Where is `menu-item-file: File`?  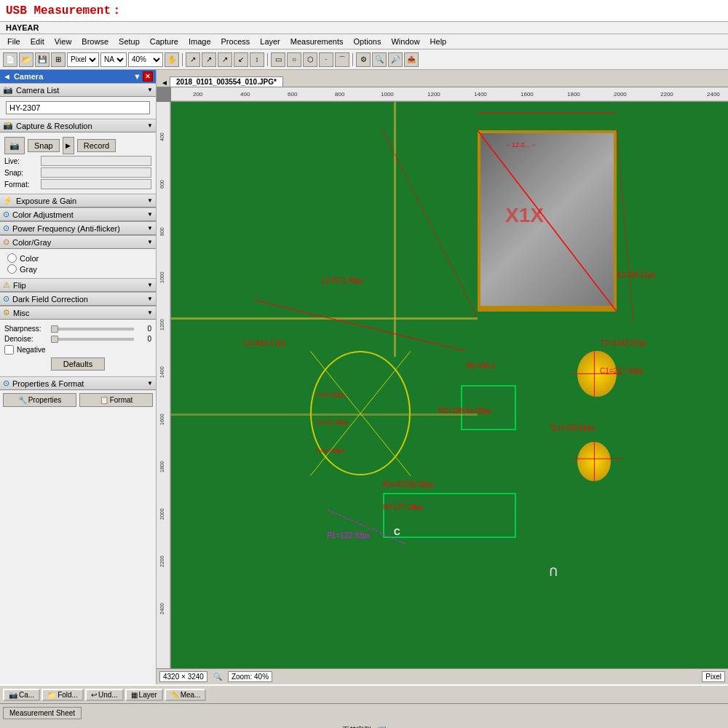
menu-item-file: File is located at coordinates (14, 41).